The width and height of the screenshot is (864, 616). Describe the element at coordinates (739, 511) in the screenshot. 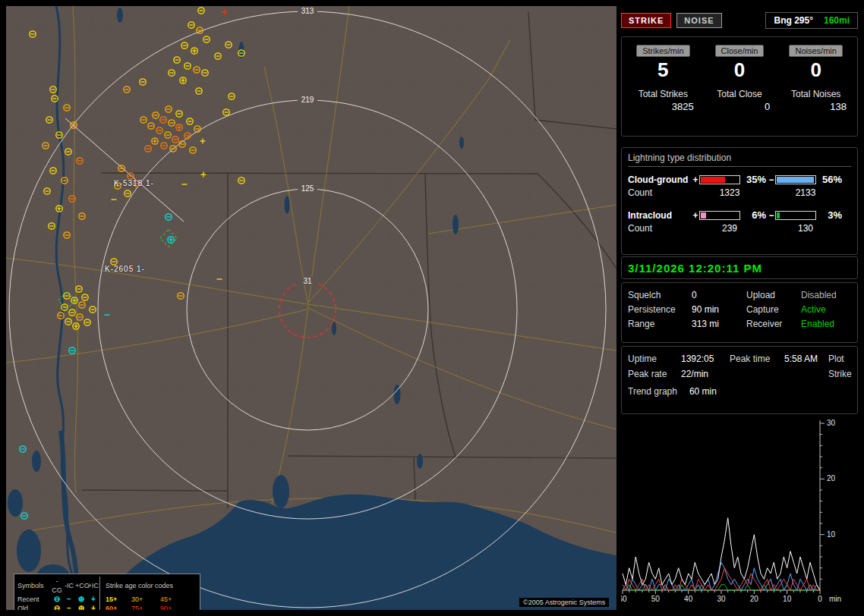

I see `trend-graph: 1020300102030405060min` at that location.